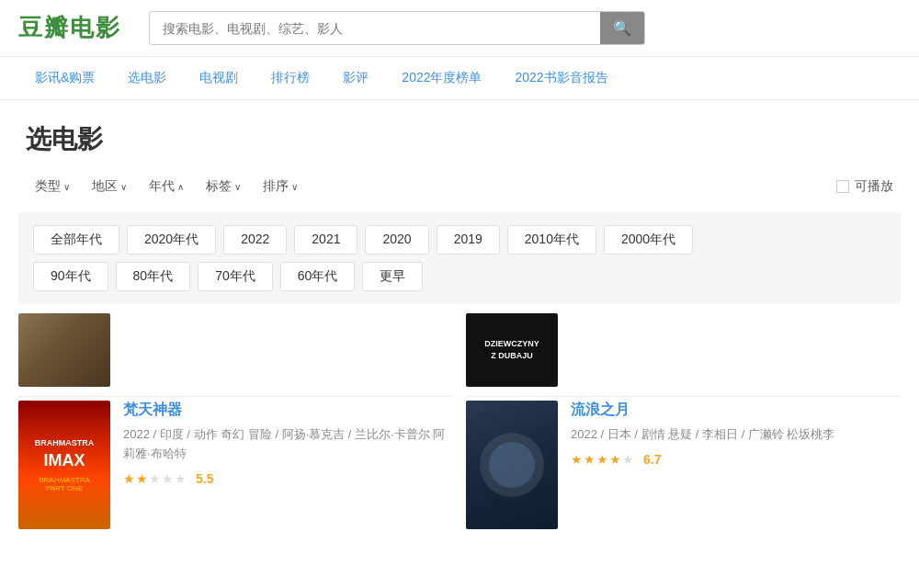 This screenshot has width=919, height=588. What do you see at coordinates (142, 479) in the screenshot?
I see `star-1-2: ★` at bounding box center [142, 479].